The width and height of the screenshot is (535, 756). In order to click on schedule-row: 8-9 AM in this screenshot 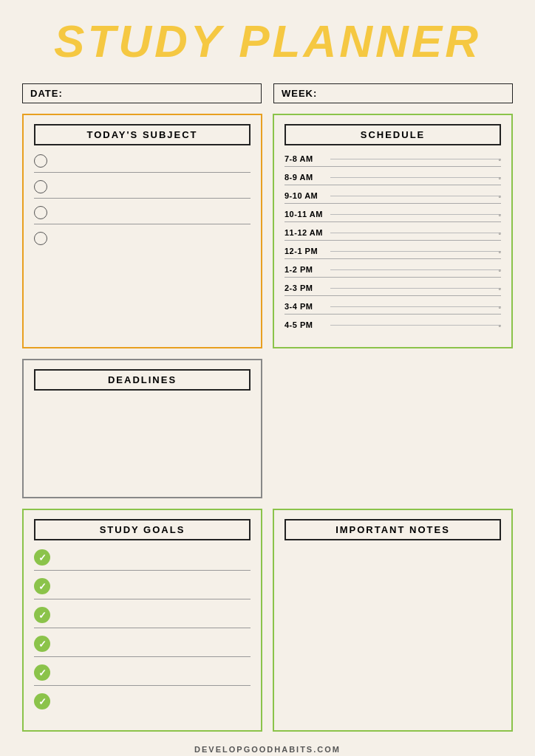, I will do `click(393, 179)`.